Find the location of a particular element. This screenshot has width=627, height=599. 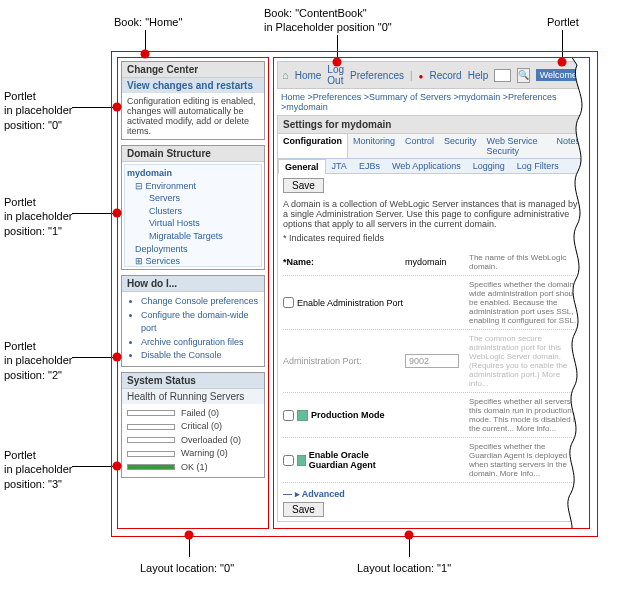

tab-notes: Notes is located at coordinates (568, 146).